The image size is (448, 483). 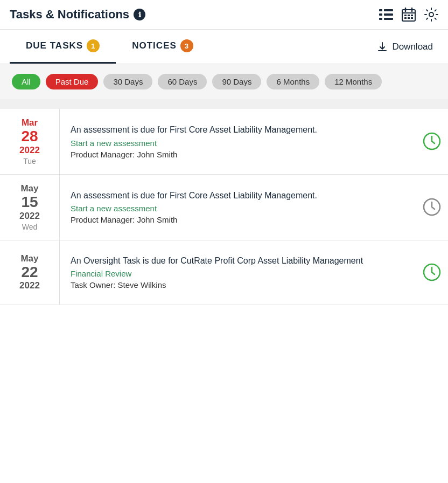 I want to click on notices-badge: 3, so click(x=187, y=46).